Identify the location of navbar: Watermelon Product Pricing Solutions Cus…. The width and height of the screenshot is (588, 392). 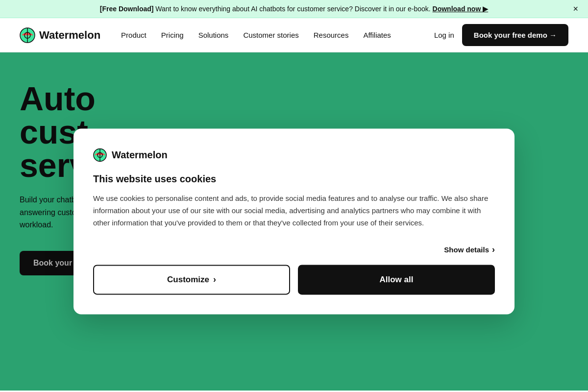
(294, 35).